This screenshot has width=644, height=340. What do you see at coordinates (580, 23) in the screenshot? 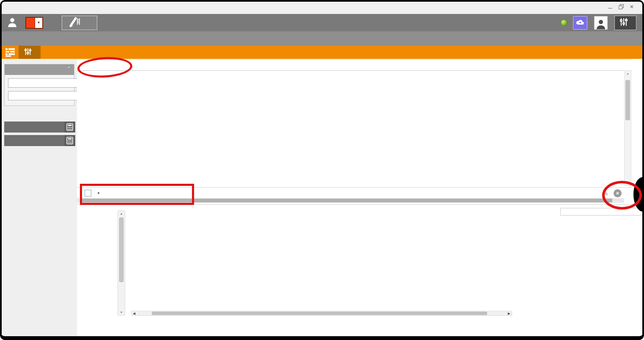
I see `cloud-icon` at bounding box center [580, 23].